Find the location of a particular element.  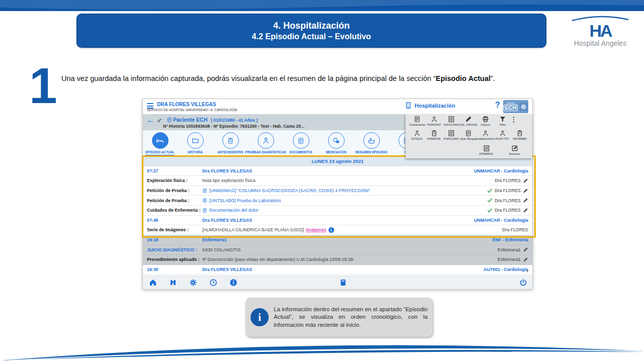

action-juicio-diag: JUICIO DIAG is located at coordinates (451, 121).